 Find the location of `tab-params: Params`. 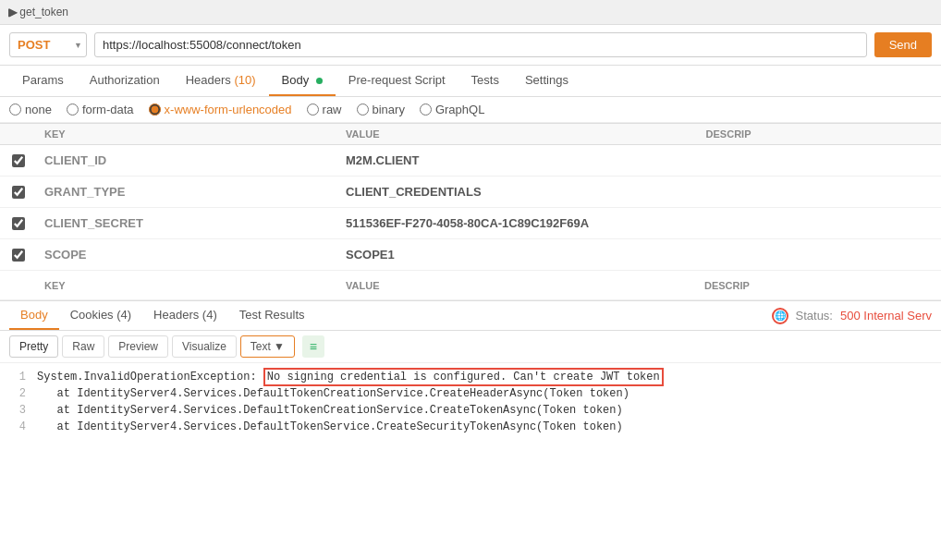

tab-params: Params is located at coordinates (43, 81).